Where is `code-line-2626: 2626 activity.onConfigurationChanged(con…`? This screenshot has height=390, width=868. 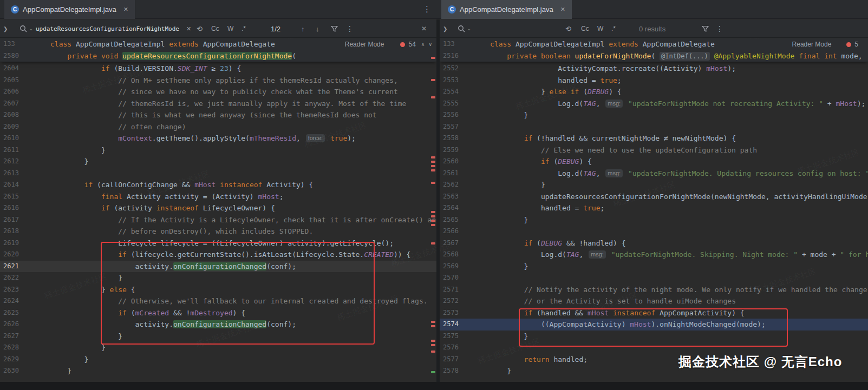
code-line-2626: 2626 activity.onConfigurationChanged(con… is located at coordinates (218, 325).